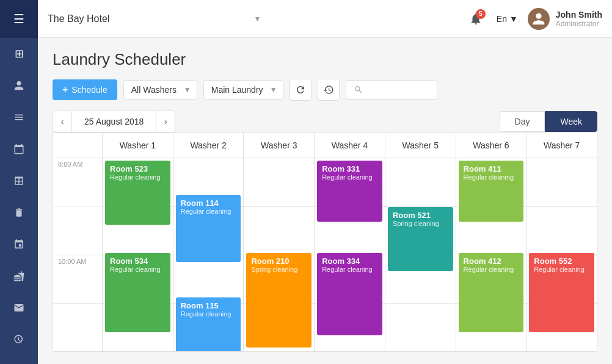 The width and height of the screenshot is (612, 364). What do you see at coordinates (138, 193) in the screenshot?
I see `event-room523: Room 523 Regular cleaning` at bounding box center [138, 193].